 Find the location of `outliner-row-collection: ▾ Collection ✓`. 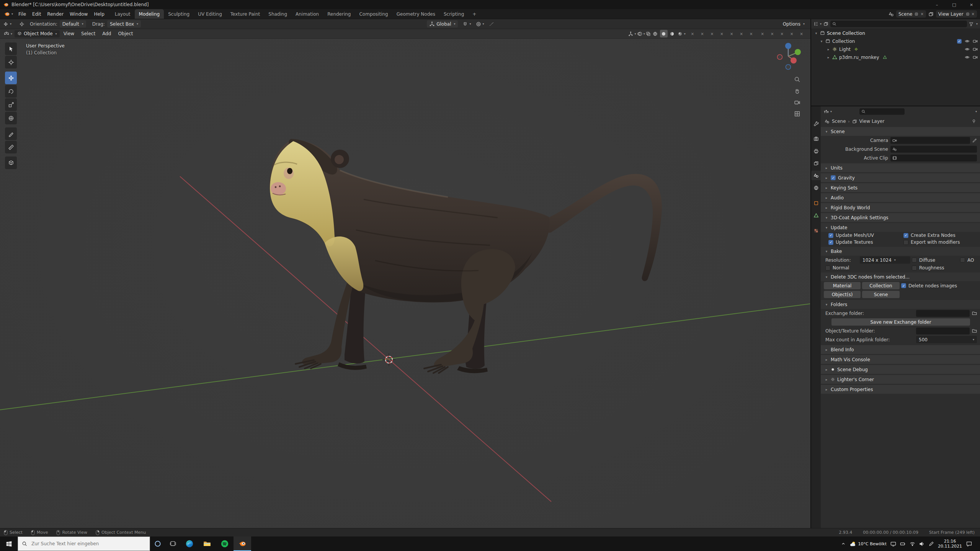

outliner-row-collection: ▾ Collection ✓ is located at coordinates (896, 41).